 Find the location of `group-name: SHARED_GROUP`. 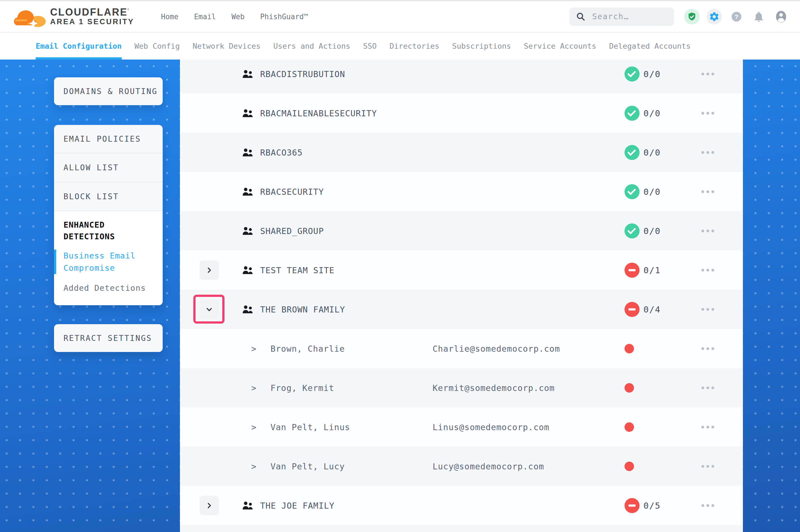

group-name: SHARED_GROUP is located at coordinates (292, 231).